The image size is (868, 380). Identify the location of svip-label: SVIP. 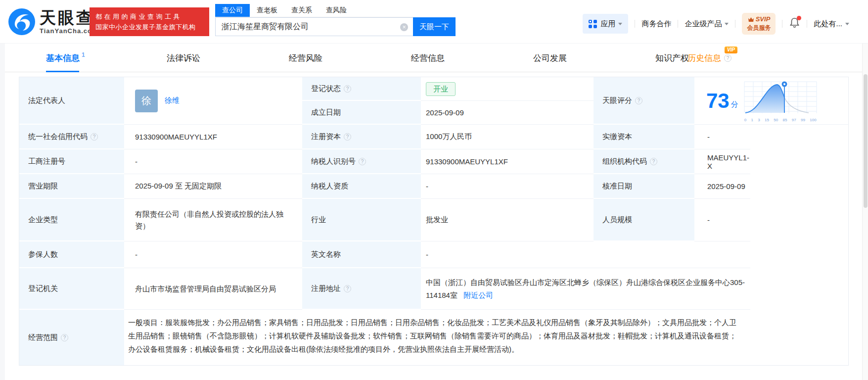
(763, 19).